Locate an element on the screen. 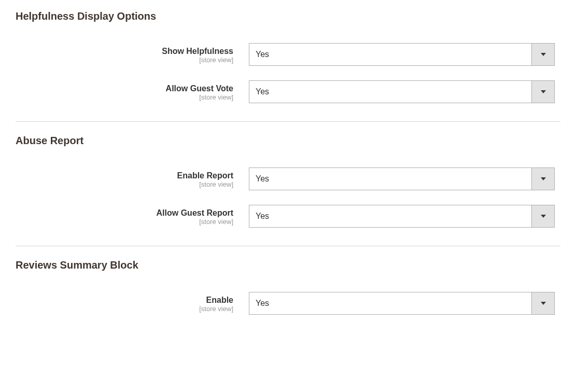 Image resolution: width=576 pixels, height=392 pixels. label-text: Allow Guest Report is located at coordinates (124, 213).